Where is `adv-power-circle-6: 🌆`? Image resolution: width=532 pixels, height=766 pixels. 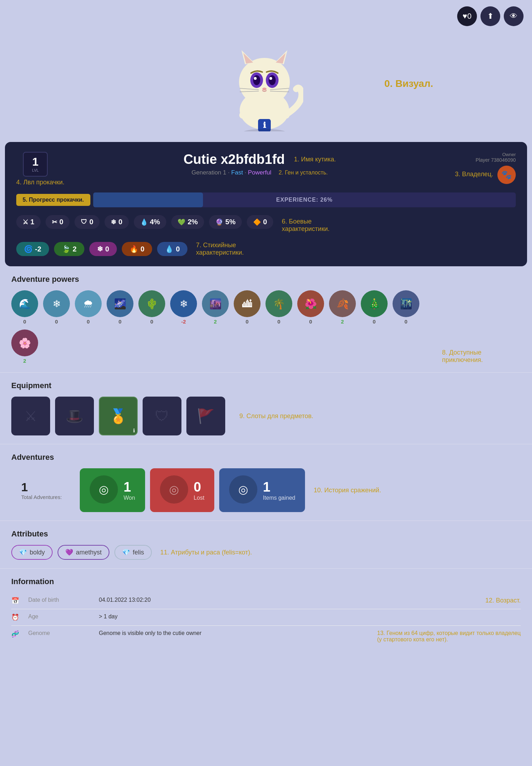 adv-power-circle-6: 🌆 is located at coordinates (215, 304).